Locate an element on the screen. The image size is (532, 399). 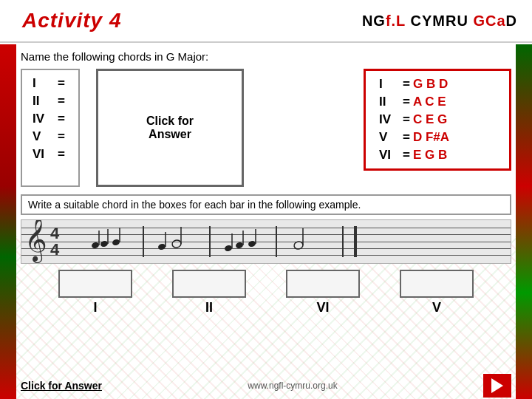
ans-numeral-4: V is located at coordinates (389, 137).